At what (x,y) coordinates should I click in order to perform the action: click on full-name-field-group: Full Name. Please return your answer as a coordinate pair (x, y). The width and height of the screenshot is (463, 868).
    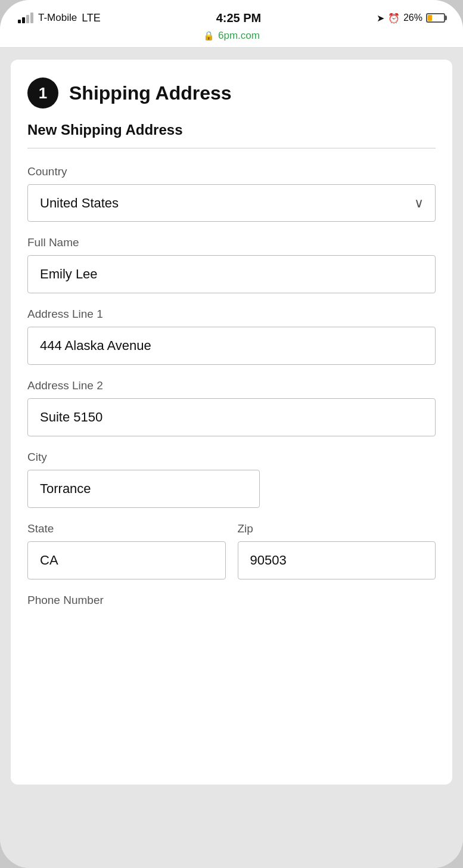
    Looking at the image, I should click on (231, 265).